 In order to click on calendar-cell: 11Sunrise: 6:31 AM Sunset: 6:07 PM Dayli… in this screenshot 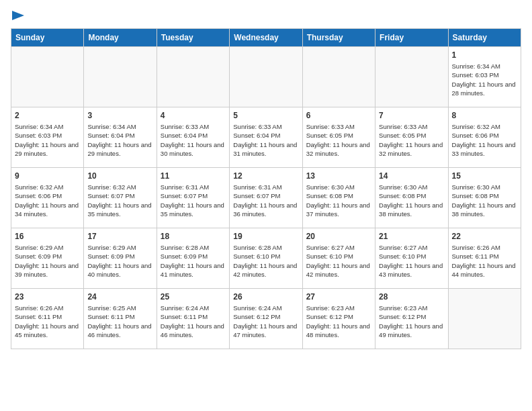, I will do `click(193, 198)`.